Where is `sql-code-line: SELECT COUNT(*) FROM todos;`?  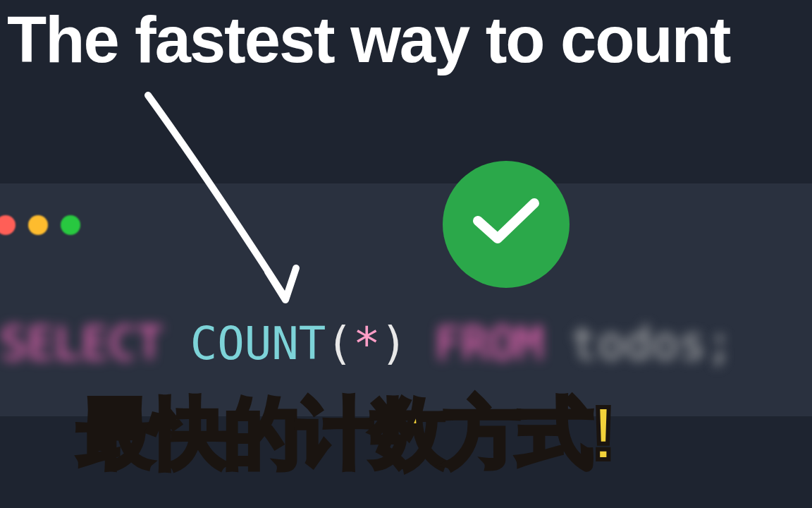
sql-code-line: SELECT COUNT(*) FROM todos; is located at coordinates (406, 344).